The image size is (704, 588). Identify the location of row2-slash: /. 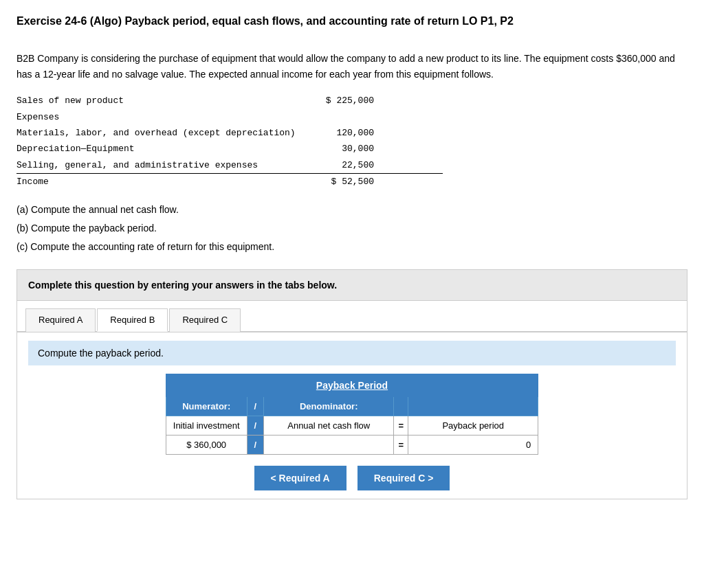
(256, 445).